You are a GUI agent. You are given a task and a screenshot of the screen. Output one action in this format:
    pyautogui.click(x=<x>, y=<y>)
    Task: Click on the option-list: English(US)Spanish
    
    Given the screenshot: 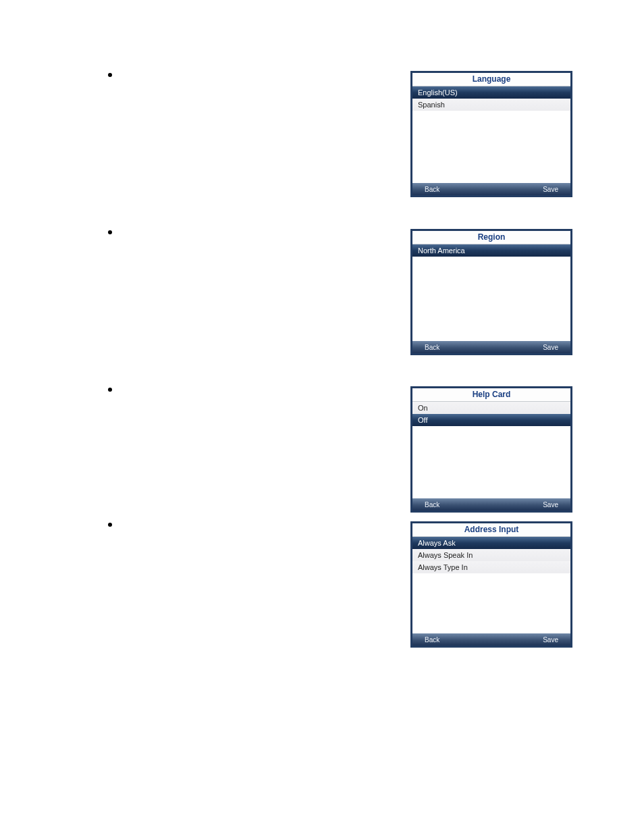 What is the action you would take?
    pyautogui.click(x=491, y=135)
    